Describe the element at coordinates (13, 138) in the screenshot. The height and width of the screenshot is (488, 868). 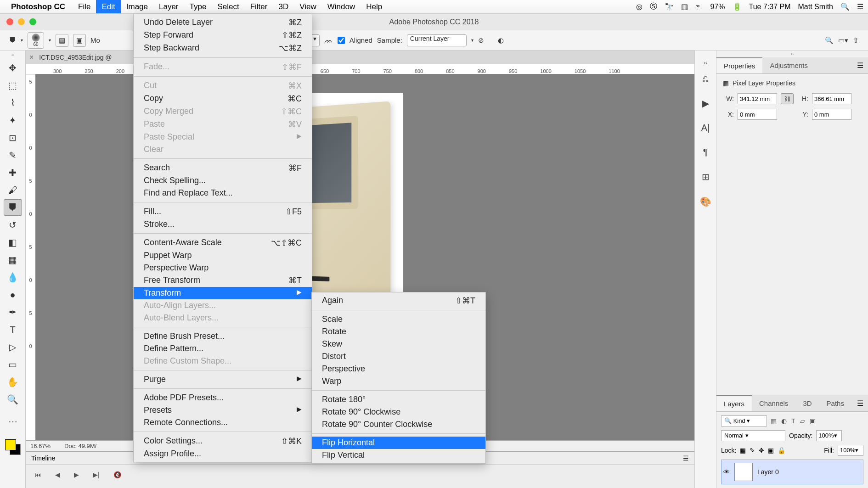
I see `crop-tool: ⊡` at that location.